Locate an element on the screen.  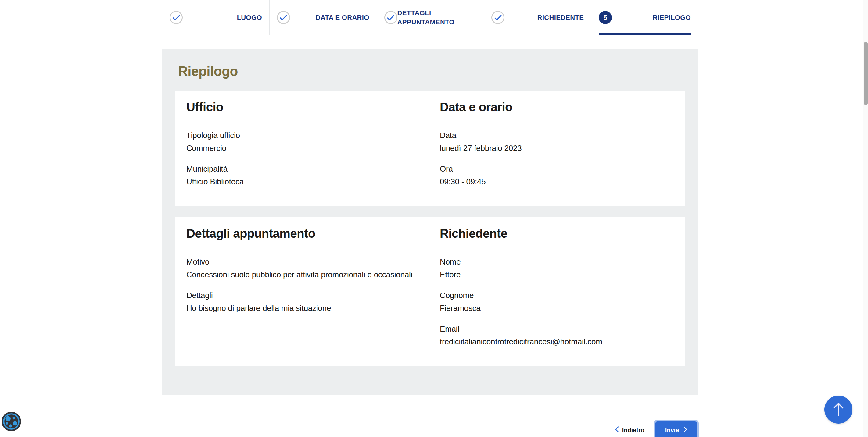
step-label: RICHIEDENTE is located at coordinates (561, 18).